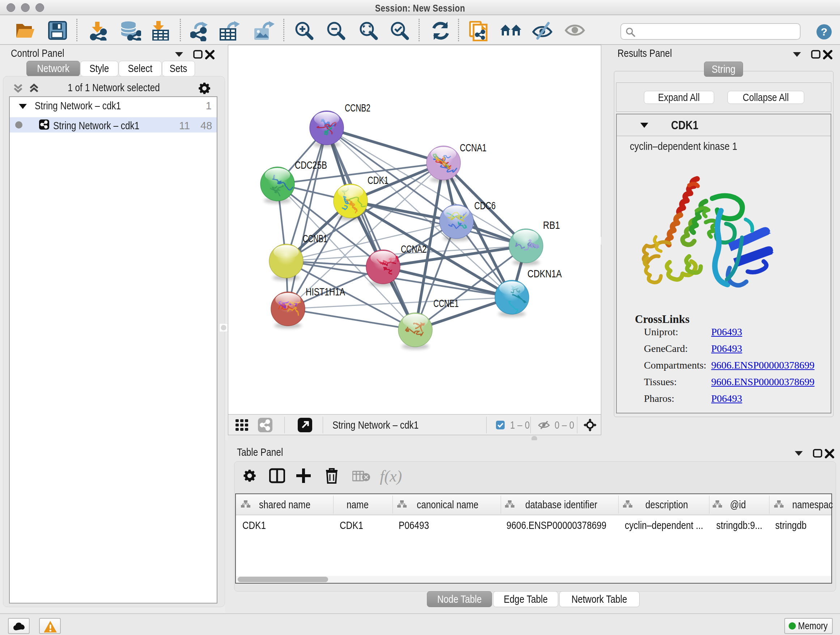 This screenshot has height=635, width=840. What do you see at coordinates (326, 292) in the screenshot?
I see `svg-text: HIST1H1A` at bounding box center [326, 292].